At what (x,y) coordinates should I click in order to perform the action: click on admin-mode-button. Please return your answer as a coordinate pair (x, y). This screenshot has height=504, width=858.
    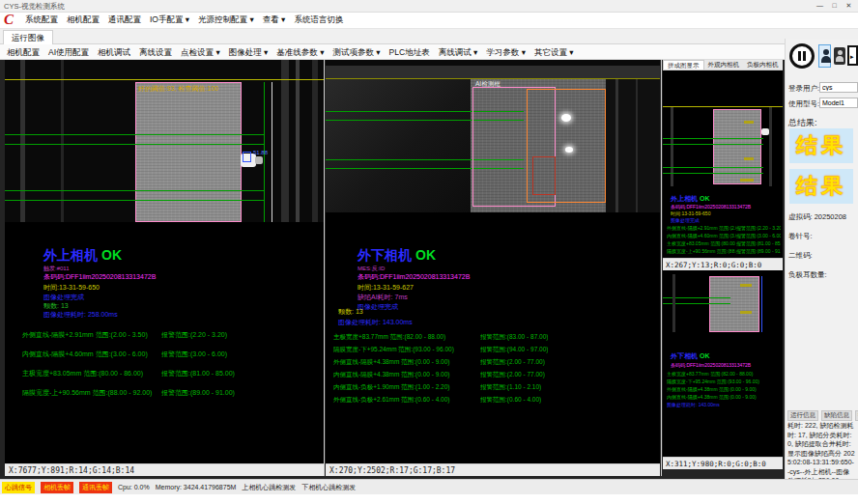
    Looking at the image, I should click on (840, 56).